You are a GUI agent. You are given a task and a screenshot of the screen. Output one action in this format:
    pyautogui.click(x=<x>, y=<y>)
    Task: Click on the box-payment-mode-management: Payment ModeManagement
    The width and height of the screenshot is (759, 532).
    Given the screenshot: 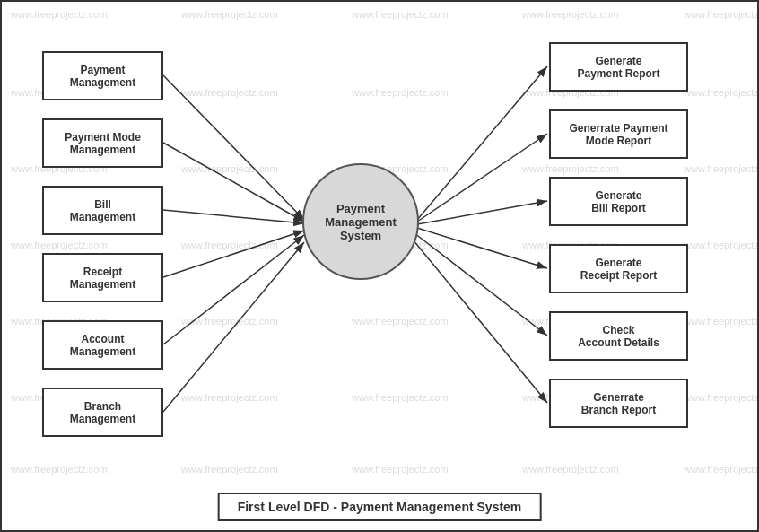 What is the action you would take?
    pyautogui.click(x=102, y=144)
    